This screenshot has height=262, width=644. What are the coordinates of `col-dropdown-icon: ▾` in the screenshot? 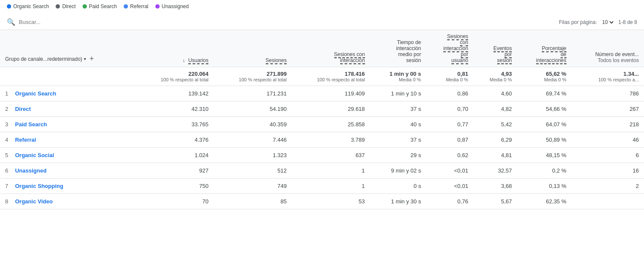 It's located at (85, 59).